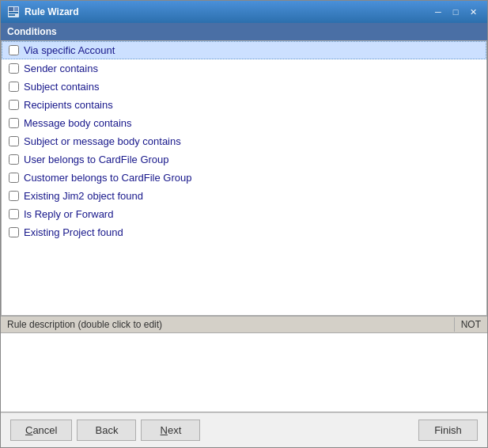  What do you see at coordinates (244, 51) in the screenshot?
I see `list-item: Via specific Account` at bounding box center [244, 51].